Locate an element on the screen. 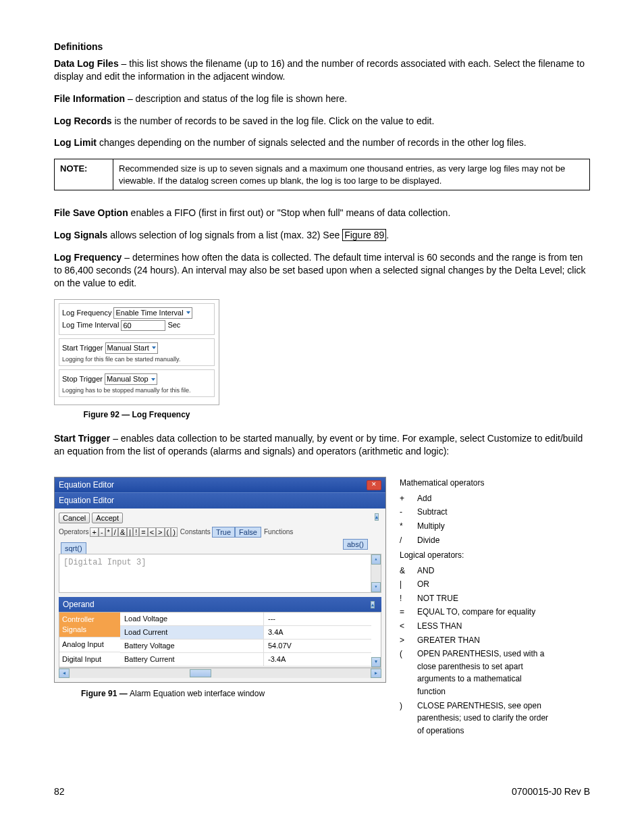 Image resolution: width=644 pixels, height=834 pixels. figure-91-caption: Figure 91 — Alarm Equation web interface… is located at coordinates (234, 694).